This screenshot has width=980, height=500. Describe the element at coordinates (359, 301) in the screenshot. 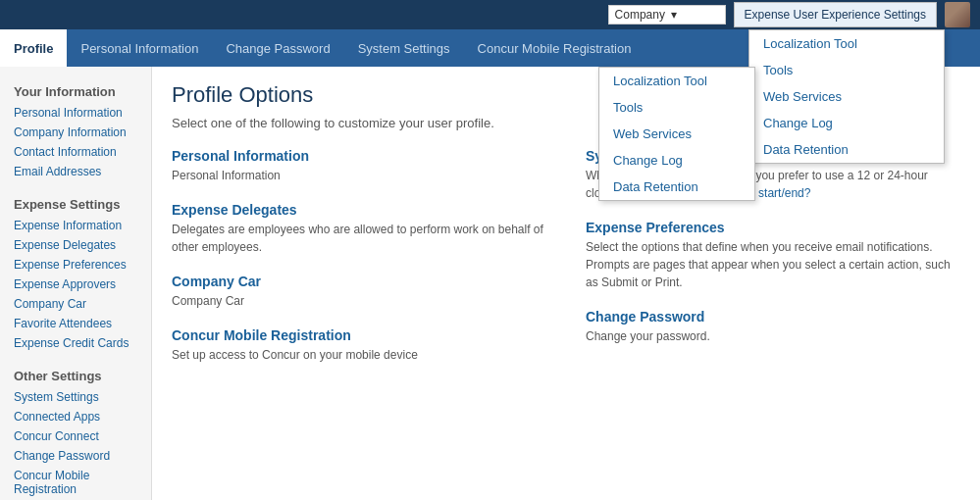

I see `section-text-company-car: Company Car` at that location.